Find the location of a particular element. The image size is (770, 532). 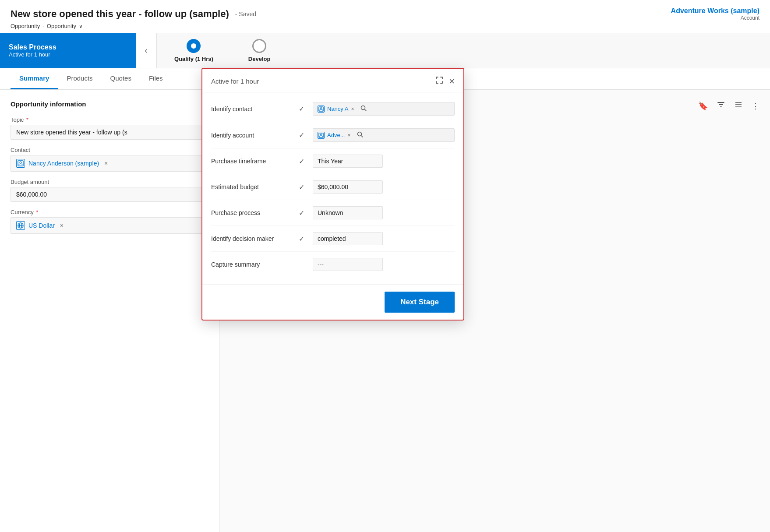

flyout-close-icon: × is located at coordinates (452, 81).